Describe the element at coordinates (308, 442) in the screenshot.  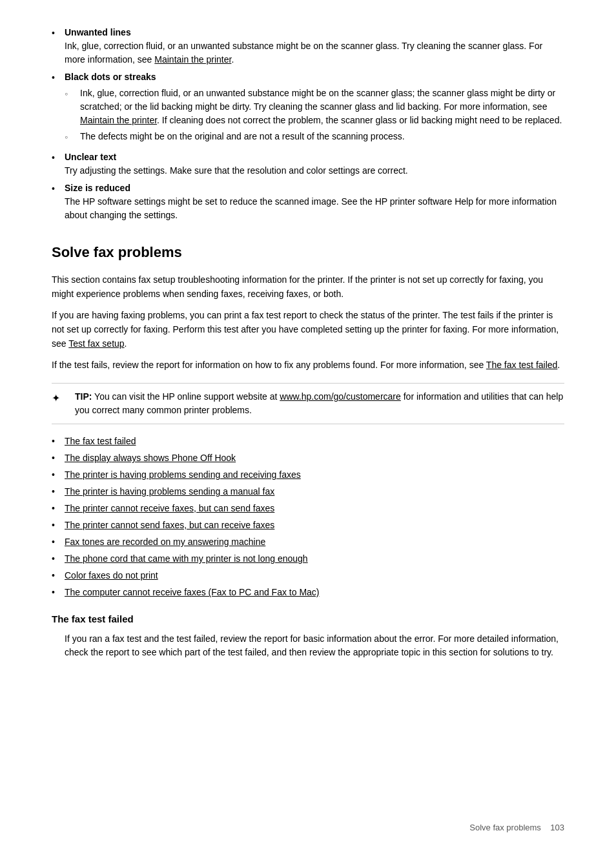
I see `list-item: • The fax test failed` at that location.